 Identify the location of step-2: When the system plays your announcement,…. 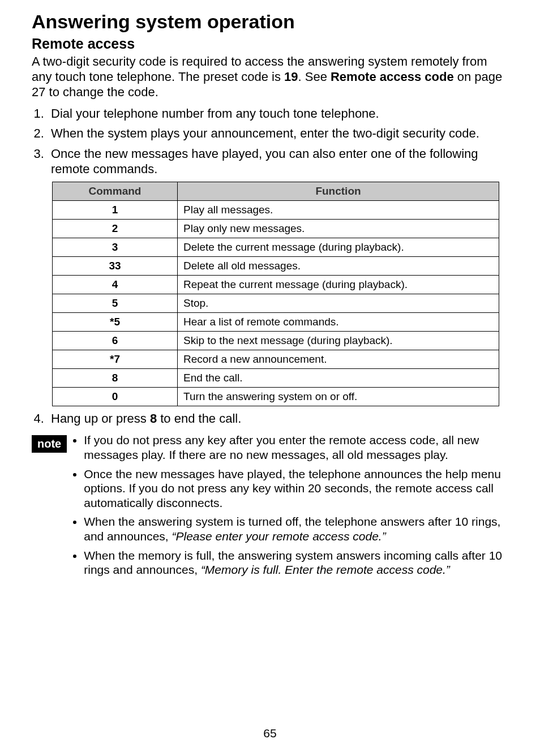
(278, 134).